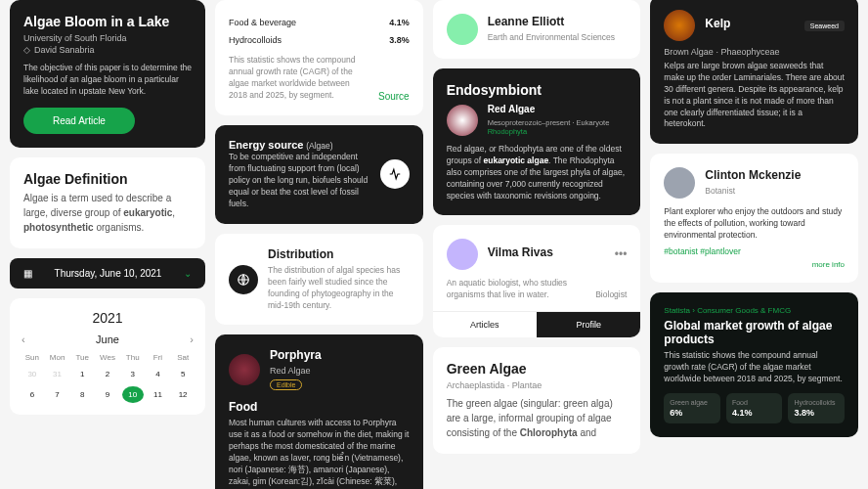 The width and height of the screenshot is (868, 489). What do you see at coordinates (158, 395) in the screenshot?
I see `calendar-day: 11` at bounding box center [158, 395].